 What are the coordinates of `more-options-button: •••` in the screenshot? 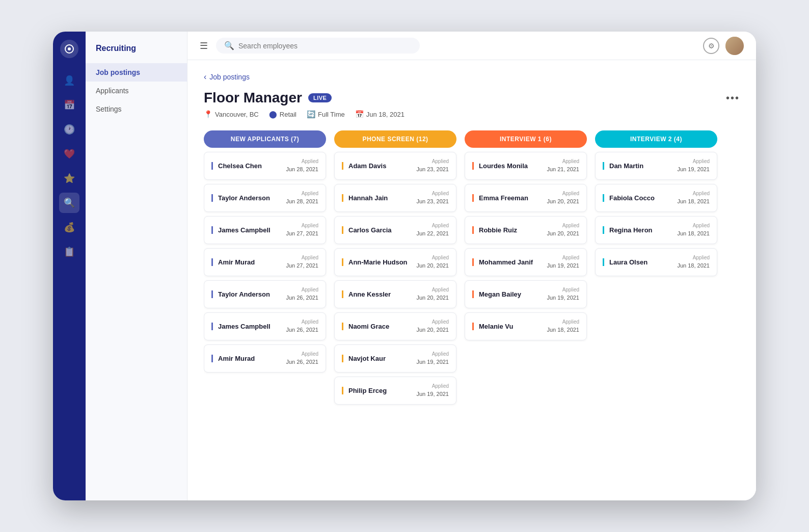 It's located at (733, 98).